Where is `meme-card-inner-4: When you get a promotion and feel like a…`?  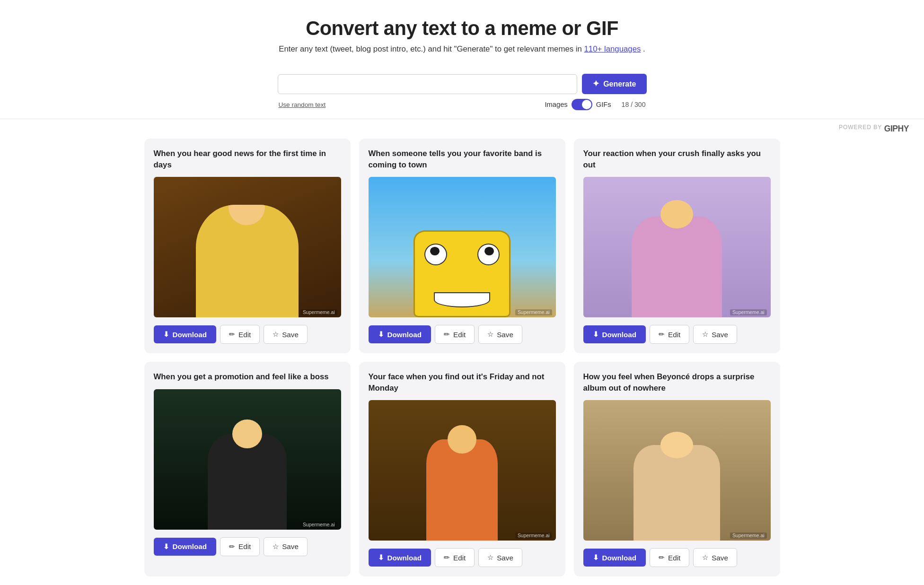
meme-card-inner-4: When you get a promotion and feel like a… is located at coordinates (247, 445).